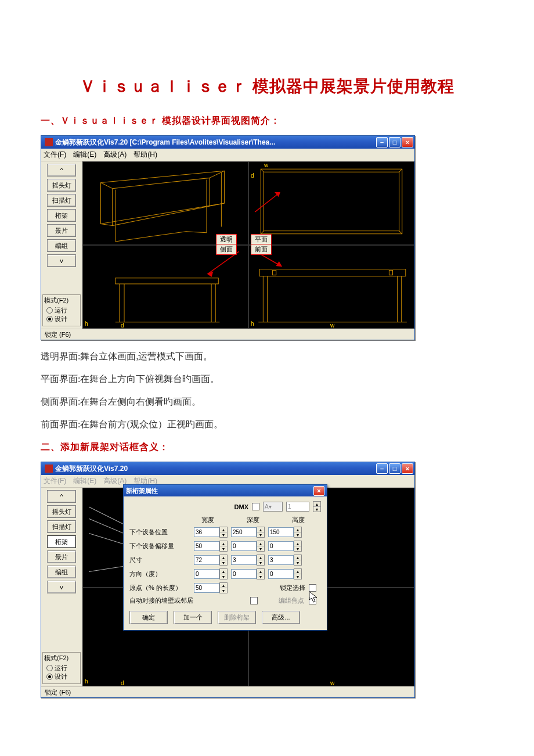  What do you see at coordinates (291, 600) in the screenshot?
I see `group-focus-label: 编组焦点` at bounding box center [291, 600].